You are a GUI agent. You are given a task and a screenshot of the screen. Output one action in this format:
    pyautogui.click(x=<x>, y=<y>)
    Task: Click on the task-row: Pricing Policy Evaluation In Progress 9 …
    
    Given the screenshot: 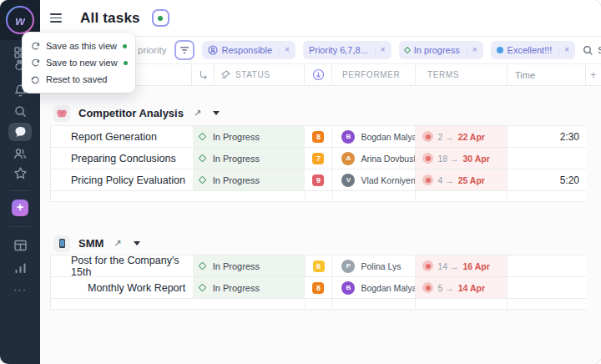 What is the action you would take?
    pyautogui.click(x=319, y=180)
    